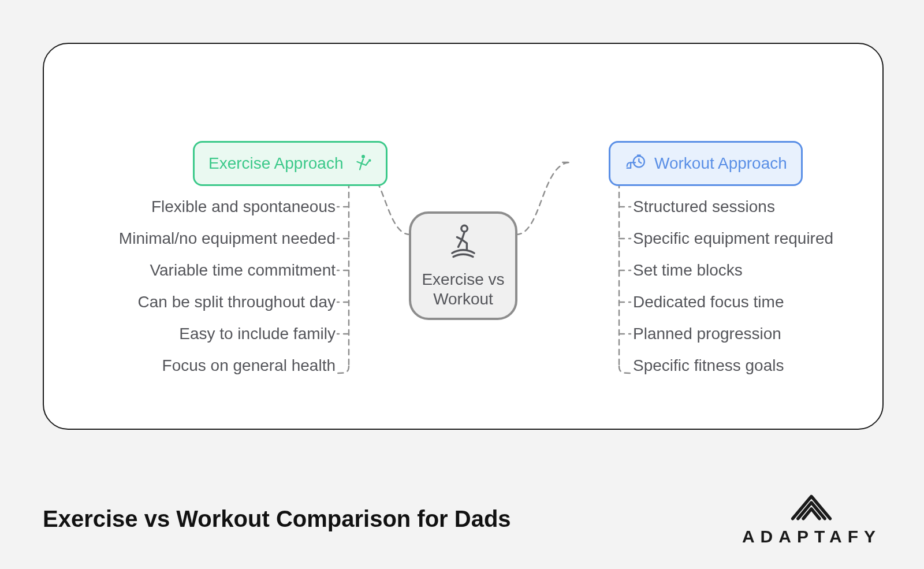  What do you see at coordinates (760, 342) in the screenshot?
I see `workout-item: Planned progression` at bounding box center [760, 342].